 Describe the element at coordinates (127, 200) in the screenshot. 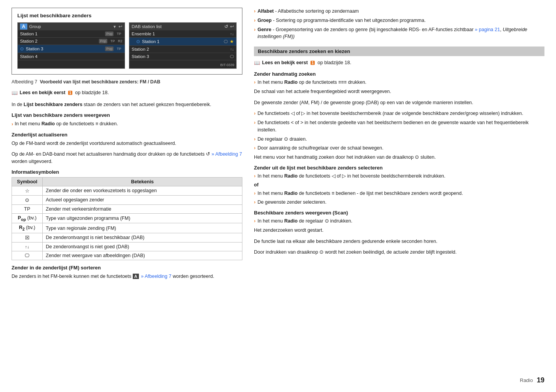

I see `table-row: ⊙ Actueel opgeslagen zender` at that location.